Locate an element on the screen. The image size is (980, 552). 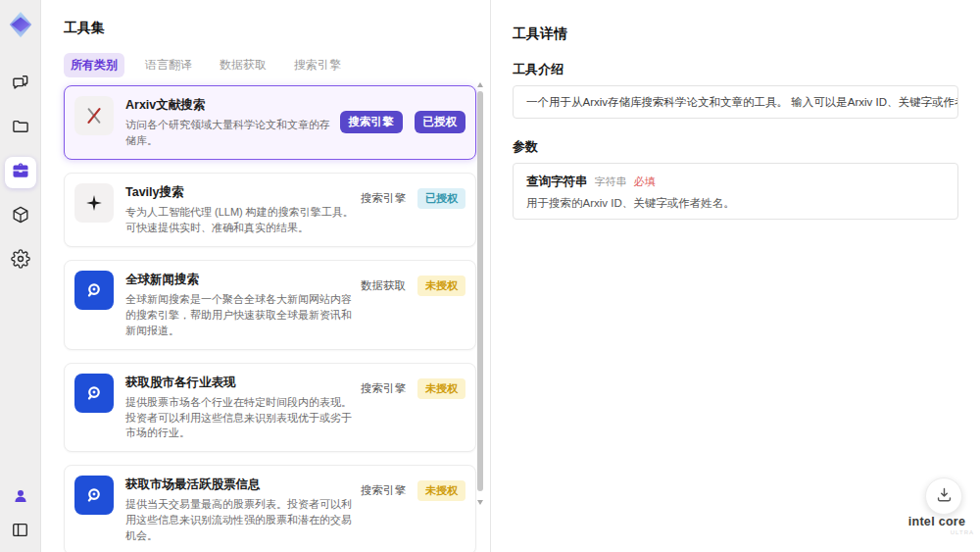
sidebar-nav is located at coordinates (21, 173).